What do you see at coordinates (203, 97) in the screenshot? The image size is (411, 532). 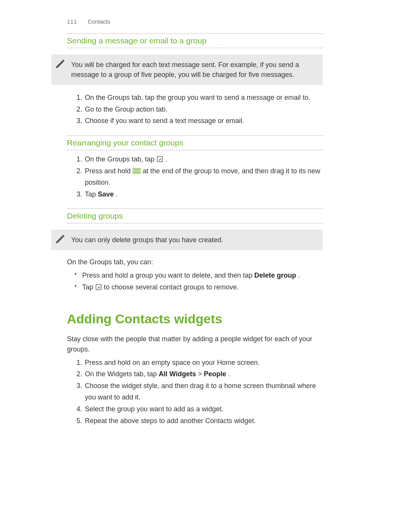 I see `step: On the Groups tab, tap the group you wan…` at bounding box center [203, 97].